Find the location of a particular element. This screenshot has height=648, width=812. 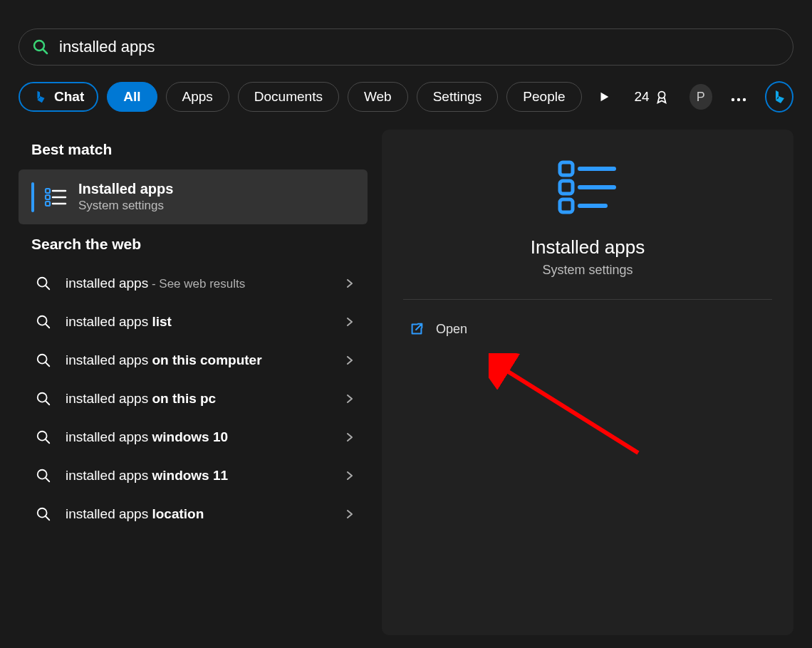

filter-settings: Settings is located at coordinates (457, 97).